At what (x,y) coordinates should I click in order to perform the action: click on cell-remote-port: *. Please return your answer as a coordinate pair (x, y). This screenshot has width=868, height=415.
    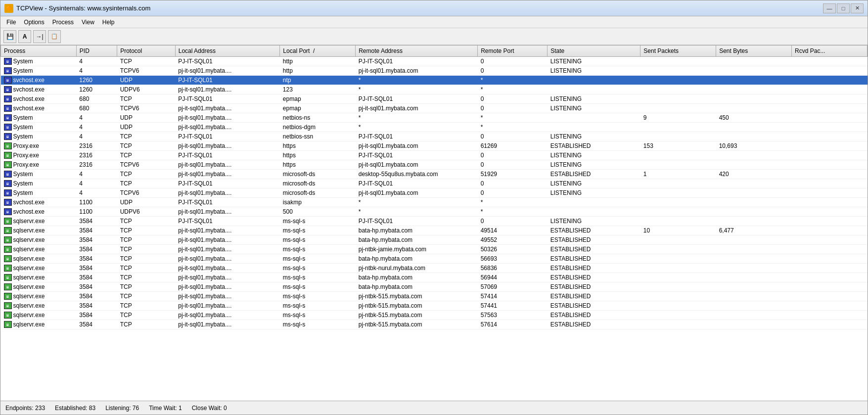
    Looking at the image, I should click on (512, 90).